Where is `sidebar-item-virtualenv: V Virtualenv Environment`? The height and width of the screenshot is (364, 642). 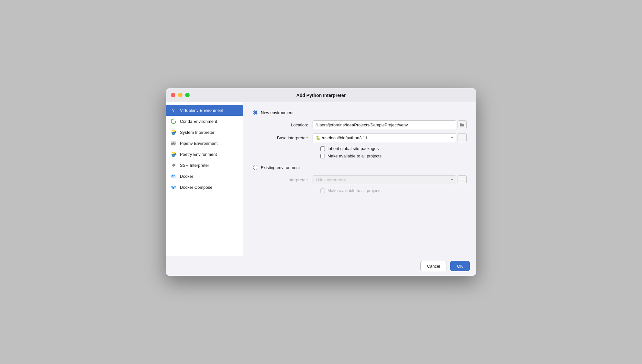
sidebar-item-virtualenv: V Virtualenv Environment is located at coordinates (205, 110).